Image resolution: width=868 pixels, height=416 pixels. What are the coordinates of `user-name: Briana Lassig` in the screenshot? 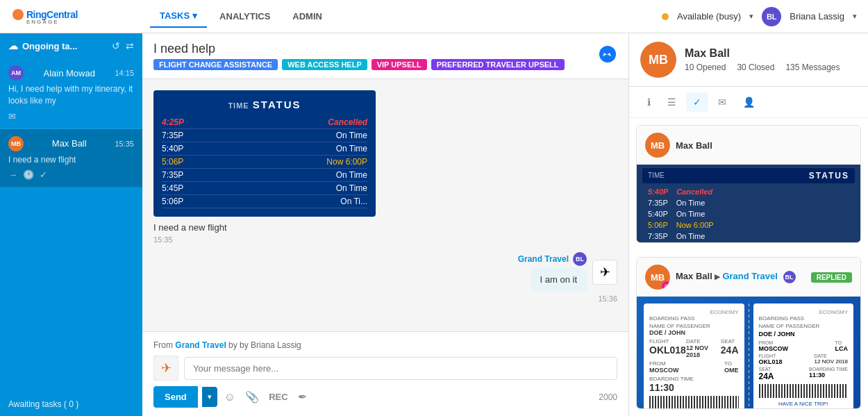 It's located at (817, 17).